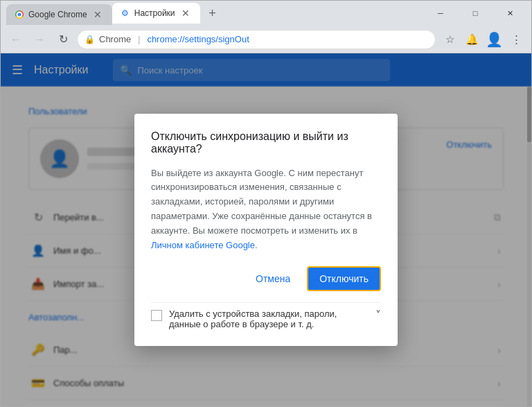 This screenshot has height=407, width=532. What do you see at coordinates (186, 13) in the screenshot?
I see `tab-settings-close: ✕` at bounding box center [186, 13].